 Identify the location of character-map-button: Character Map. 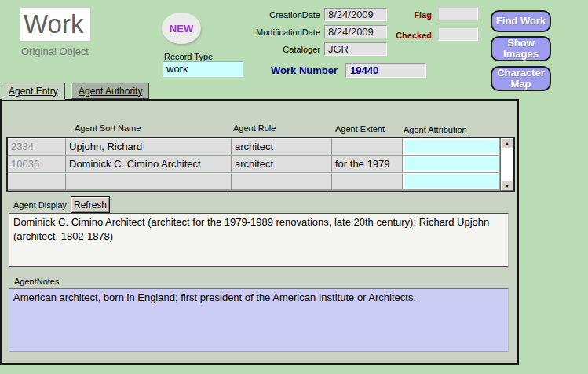
(521, 79).